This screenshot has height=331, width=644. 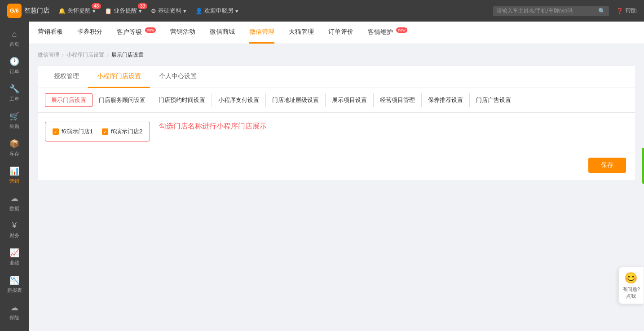 I want to click on store-label-1: f6演示门店1, so click(x=77, y=132).